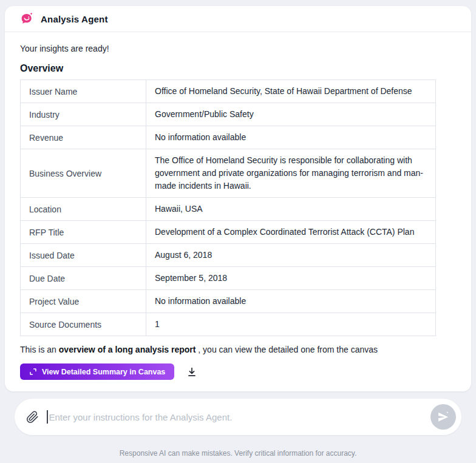 The width and height of the screenshot is (476, 463). What do you see at coordinates (291, 279) in the screenshot?
I see `row-value: September 5, 2018` at bounding box center [291, 279].